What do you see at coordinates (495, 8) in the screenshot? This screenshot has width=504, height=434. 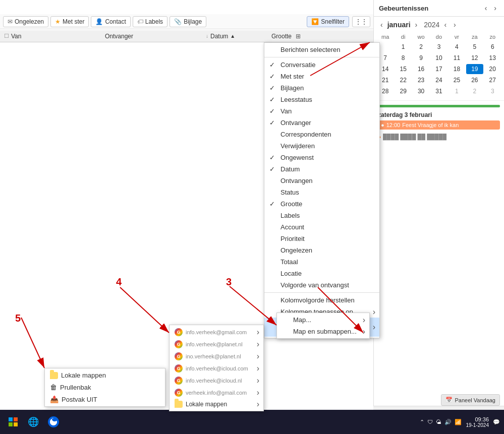 I see `cal-next-btn: ›` at bounding box center [495, 8].